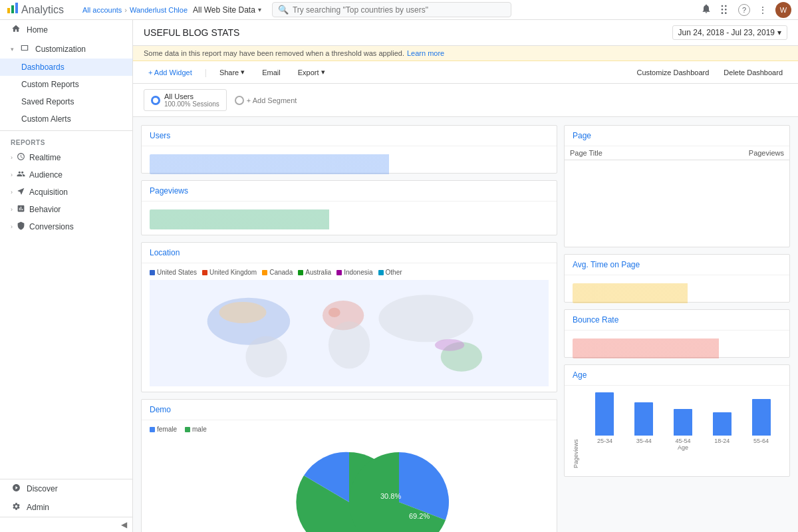 Image resolution: width=798 pixels, height=532 pixels. I want to click on demo-legend-item: female, so click(164, 430).